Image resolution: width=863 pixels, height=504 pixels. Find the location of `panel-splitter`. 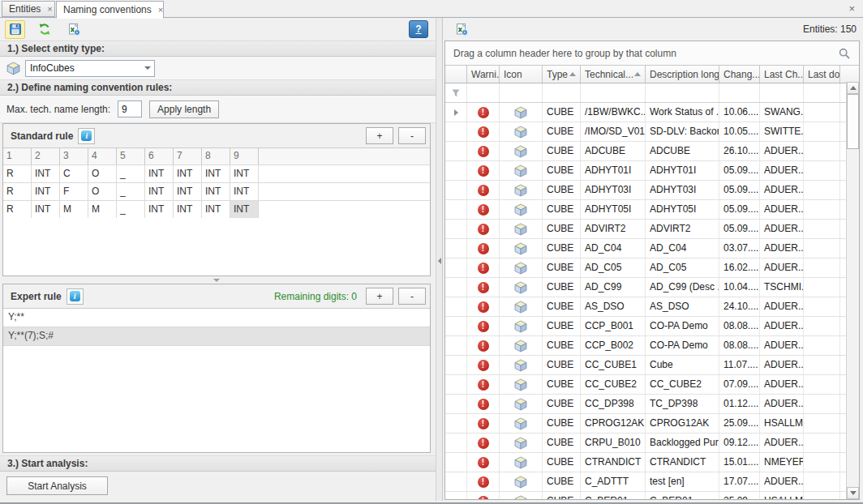

panel-splitter is located at coordinates (440, 259).